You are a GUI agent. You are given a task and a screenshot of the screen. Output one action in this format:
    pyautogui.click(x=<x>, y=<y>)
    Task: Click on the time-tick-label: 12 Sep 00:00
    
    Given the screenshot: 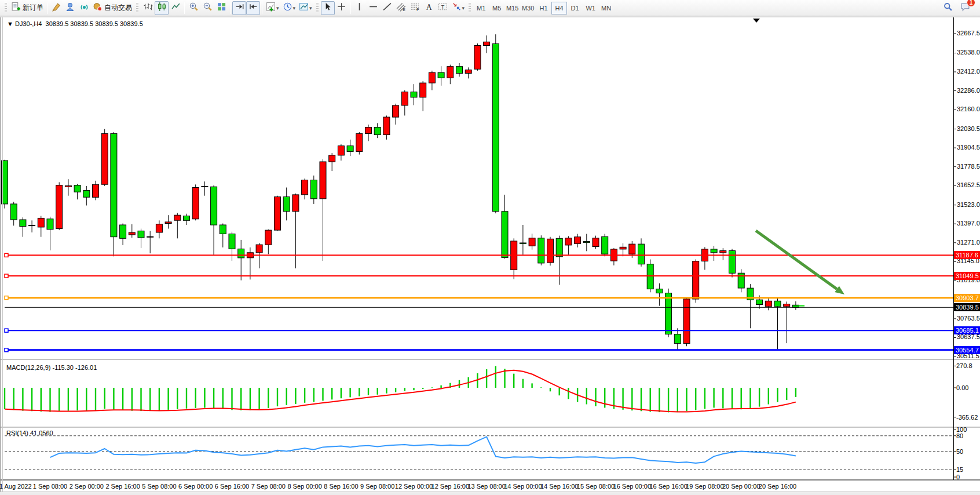 What is the action you would take?
    pyautogui.click(x=414, y=486)
    